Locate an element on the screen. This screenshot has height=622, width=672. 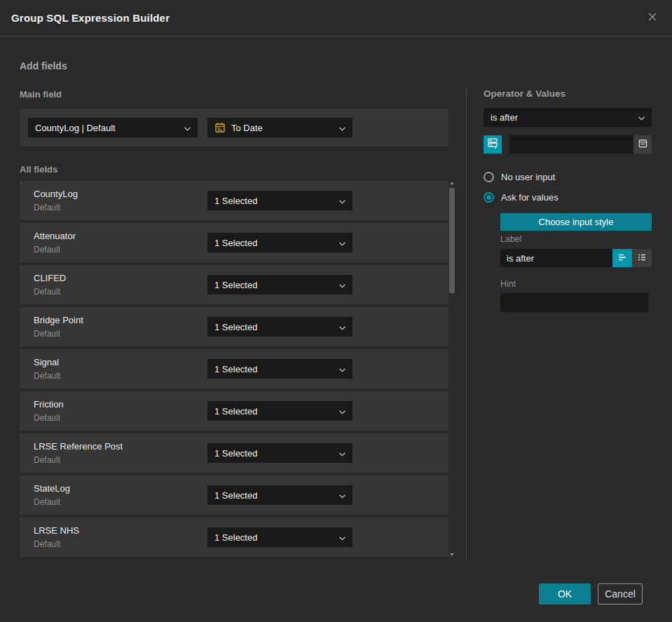
field-row-bridge-point: Bridge Point Default 1 Selected is located at coordinates (234, 327).